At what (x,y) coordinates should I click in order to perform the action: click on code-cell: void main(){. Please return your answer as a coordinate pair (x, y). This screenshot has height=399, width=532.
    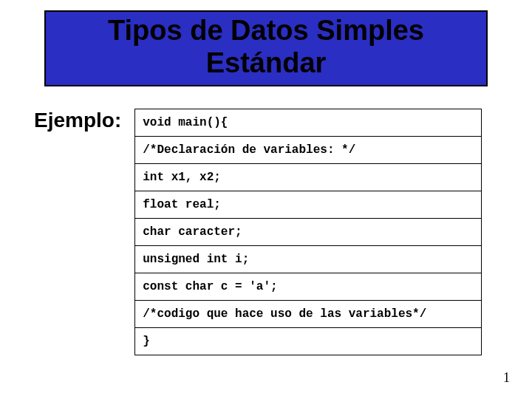
    Looking at the image, I should click on (309, 123).